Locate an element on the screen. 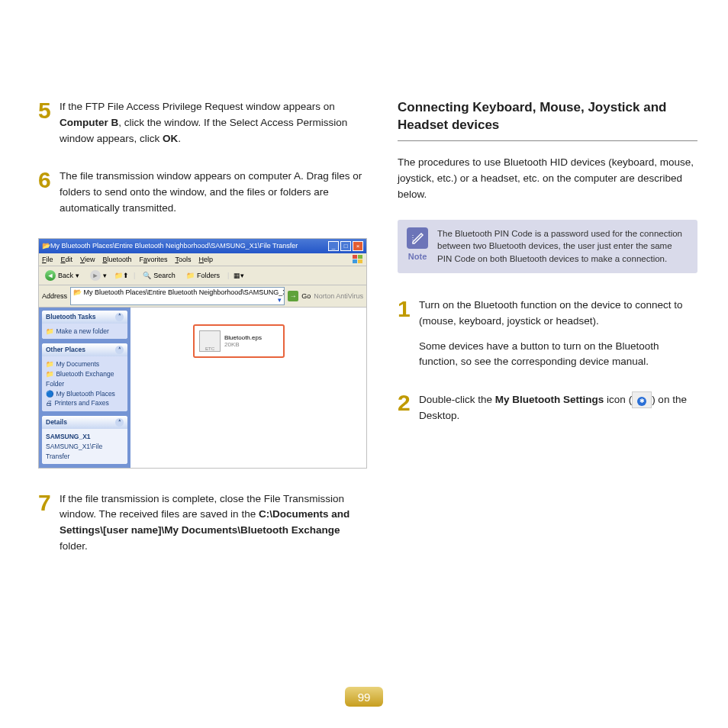 This screenshot has width=728, height=728. go-label: Go is located at coordinates (306, 296).